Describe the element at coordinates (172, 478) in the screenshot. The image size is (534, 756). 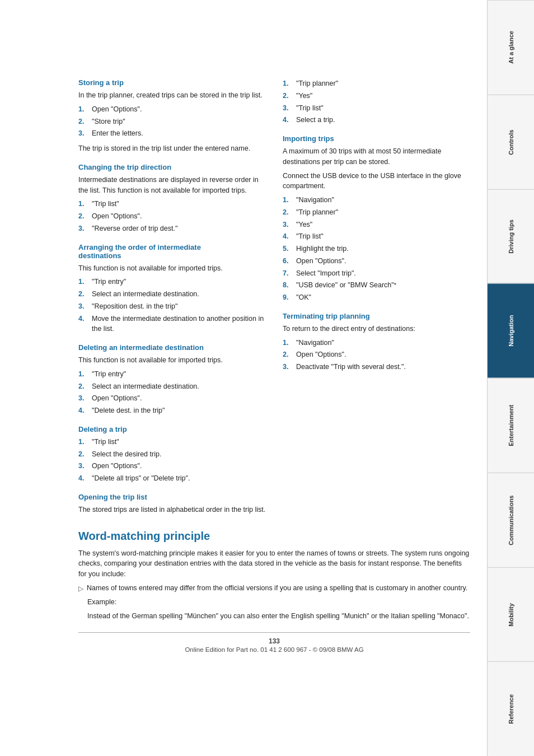
I see `step-item: 4."Delete all trips" or "Delete trip".` at that location.